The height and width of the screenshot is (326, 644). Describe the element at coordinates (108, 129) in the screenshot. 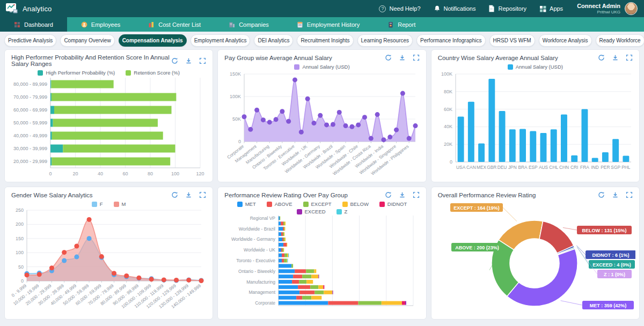

I see `performer-retention-chart: 02040608010012080,000 - 89,99970,000 - 7…` at that location.